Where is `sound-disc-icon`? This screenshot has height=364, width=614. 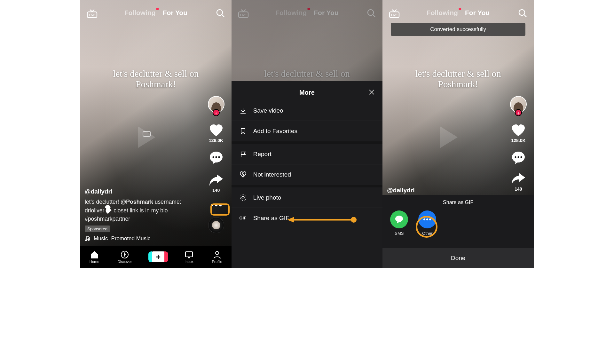
sound-disc-icon is located at coordinates (216, 225).